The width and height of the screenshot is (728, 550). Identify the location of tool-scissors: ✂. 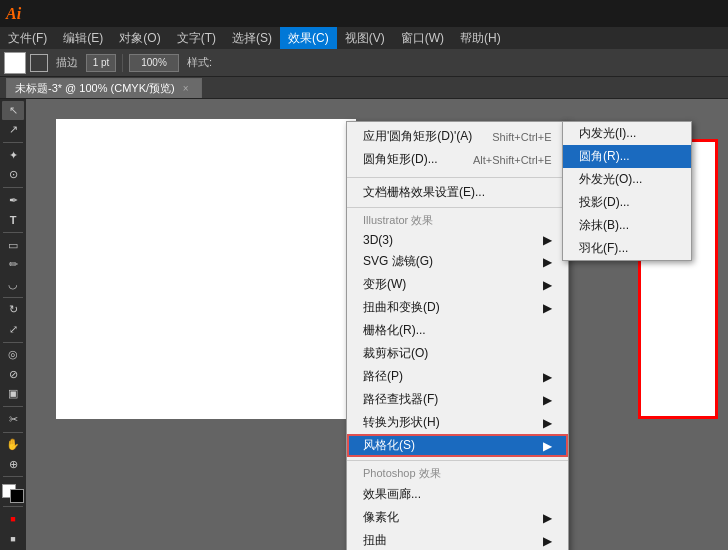
(13, 420).